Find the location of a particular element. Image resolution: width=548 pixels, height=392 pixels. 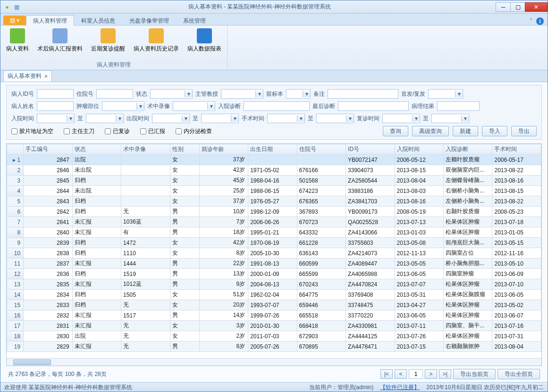

table-row: 122836归档1519男13岁2000-01-09665599ZA406598… is located at coordinates (274, 274).